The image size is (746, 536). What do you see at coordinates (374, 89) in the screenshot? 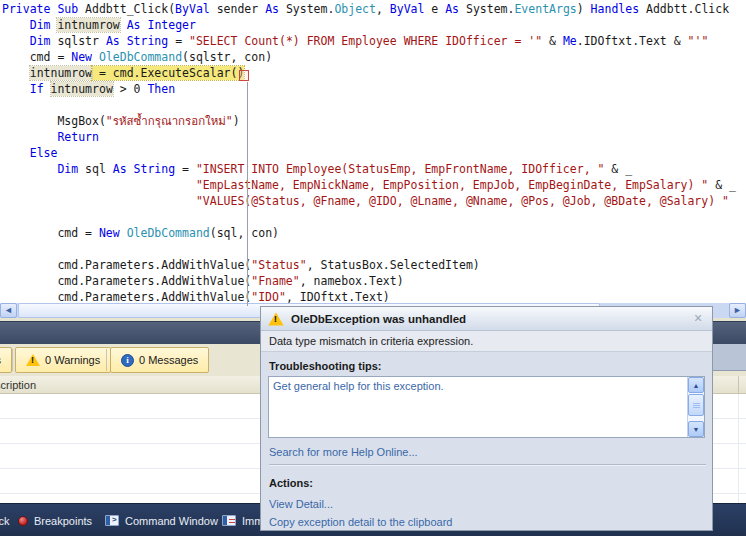
I see `code-line: If intnumrow > 0 Then` at bounding box center [374, 89].